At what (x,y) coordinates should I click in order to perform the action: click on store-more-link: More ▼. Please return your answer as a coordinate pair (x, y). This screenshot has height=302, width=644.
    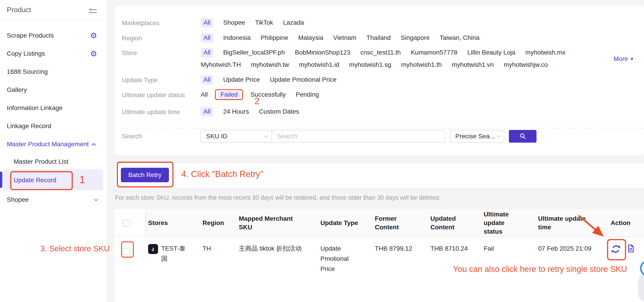
    Looking at the image, I should click on (624, 59).